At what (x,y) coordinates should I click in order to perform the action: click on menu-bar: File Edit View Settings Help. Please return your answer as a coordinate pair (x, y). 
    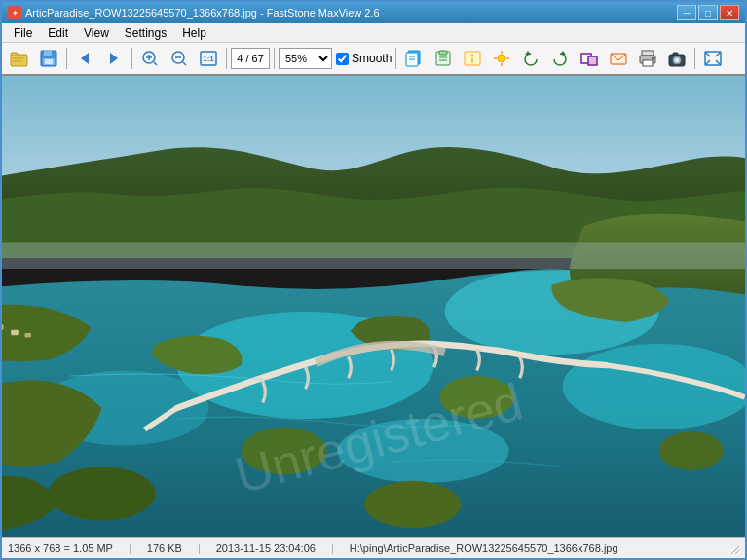
    Looking at the image, I should click on (374, 33).